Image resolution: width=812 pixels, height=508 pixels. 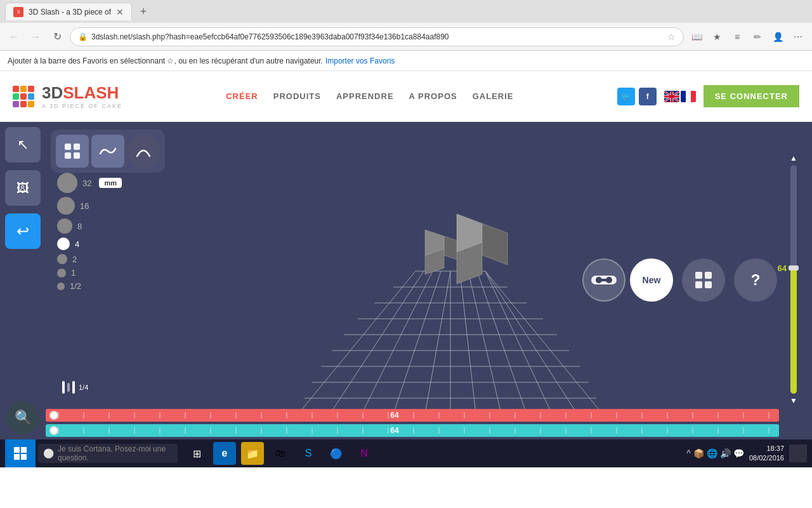 What do you see at coordinates (737, 37) in the screenshot?
I see `hub-button: ≡` at bounding box center [737, 37].